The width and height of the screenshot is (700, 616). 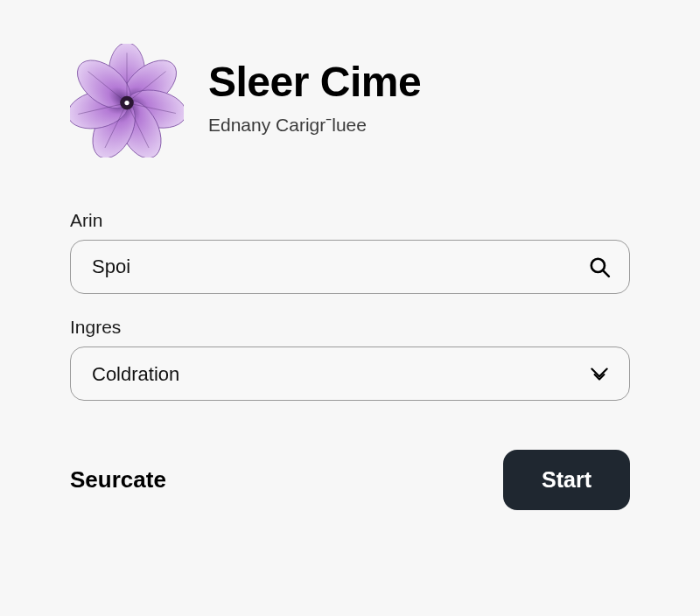 I want to click on ingres-label: Ingres, so click(x=350, y=327).